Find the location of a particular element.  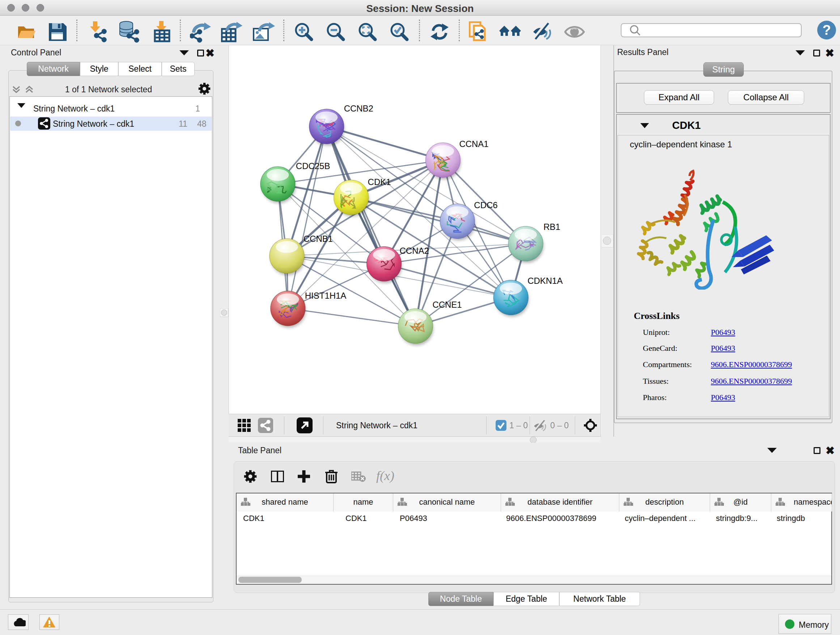

svg-text: RB1 is located at coordinates (552, 227).